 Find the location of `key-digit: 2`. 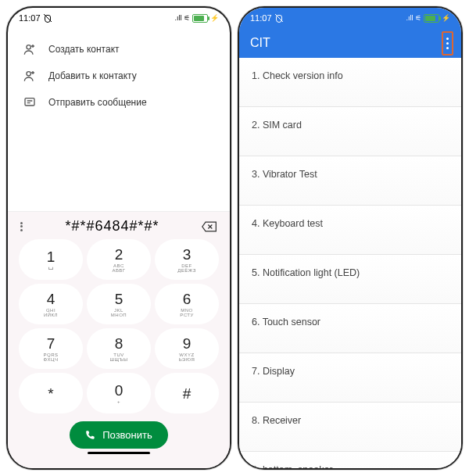

key-digit: 2 is located at coordinates (119, 255).